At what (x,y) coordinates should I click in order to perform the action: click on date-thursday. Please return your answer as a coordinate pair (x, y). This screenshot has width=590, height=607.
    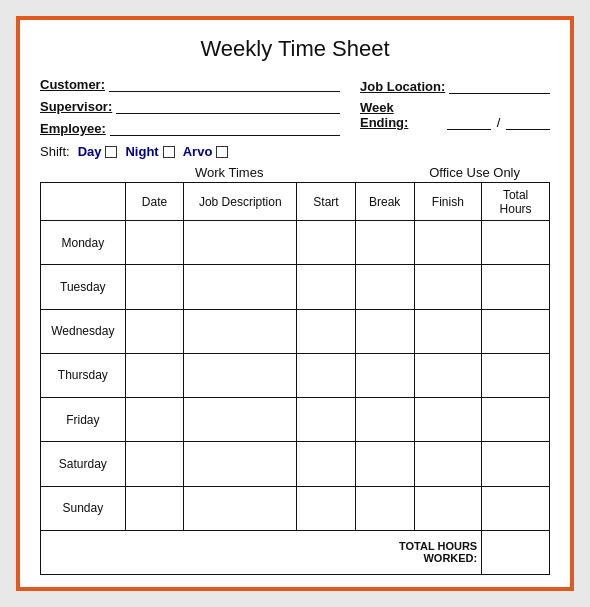
    Looking at the image, I should click on (154, 375).